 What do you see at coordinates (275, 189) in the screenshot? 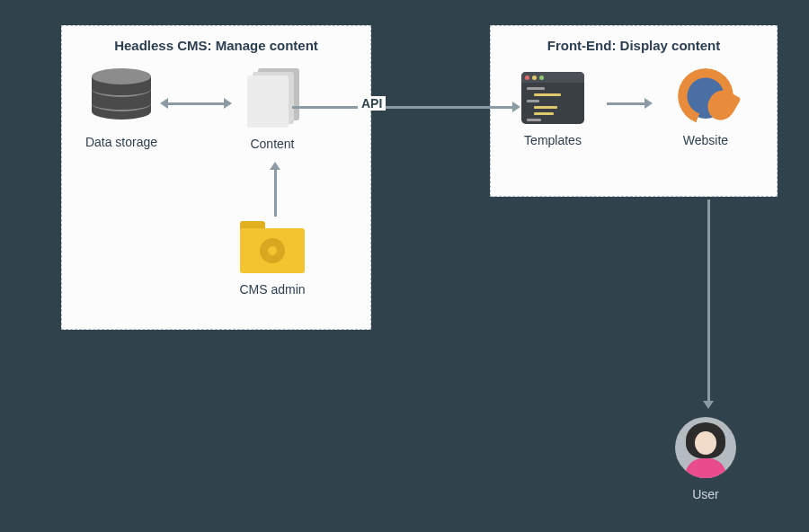
I see `arrow-cmsadmin-content` at bounding box center [275, 189].